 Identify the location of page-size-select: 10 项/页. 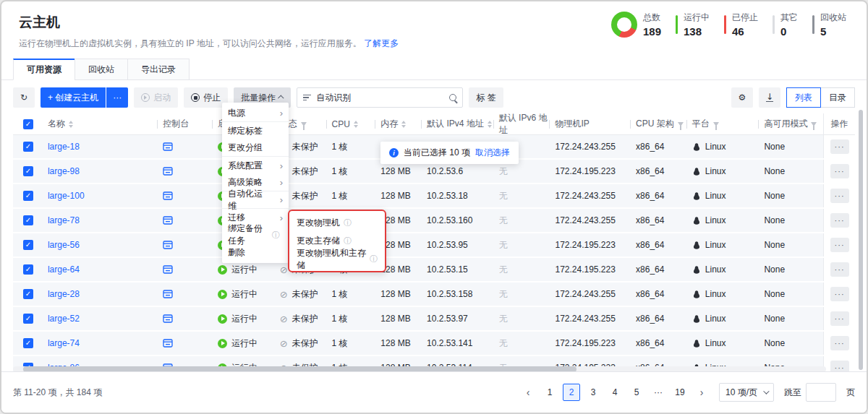
(746, 392).